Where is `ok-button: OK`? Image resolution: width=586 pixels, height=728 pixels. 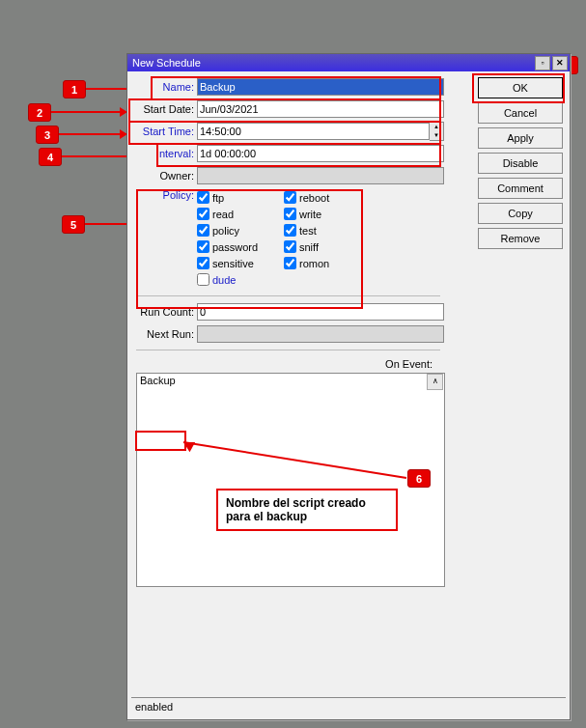
ok-button: OK is located at coordinates (520, 88).